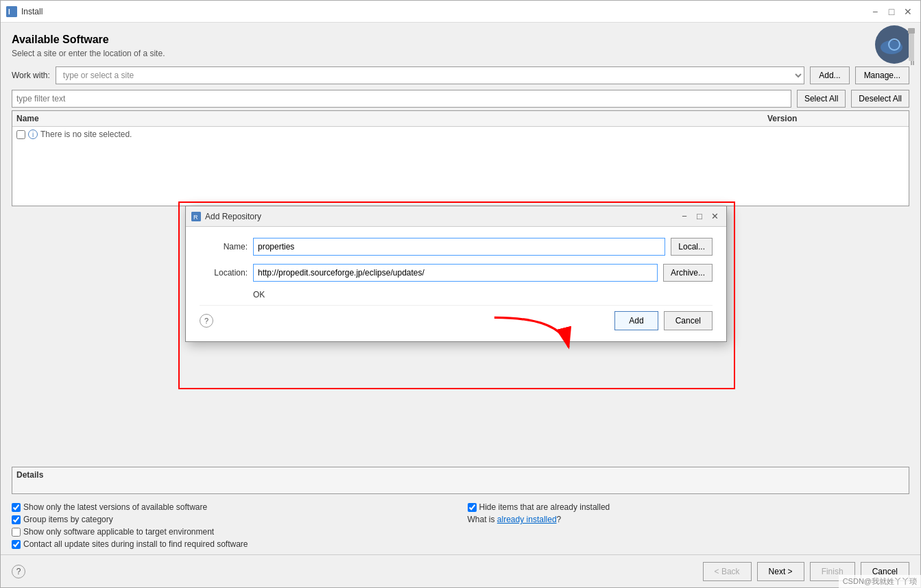 The height and width of the screenshot is (588, 921). I want to click on latest-versions-checkbox, so click(16, 507).